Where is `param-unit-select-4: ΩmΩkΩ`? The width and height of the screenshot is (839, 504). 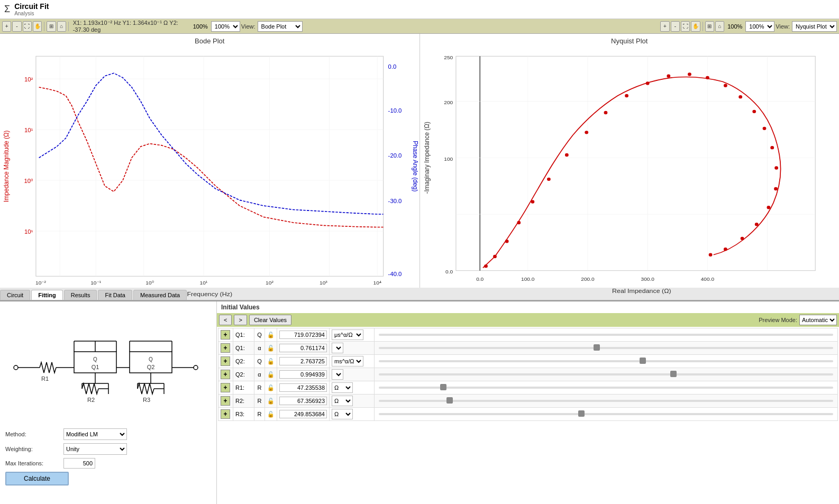
param-unit-select-4: ΩmΩkΩ is located at coordinates (342, 388).